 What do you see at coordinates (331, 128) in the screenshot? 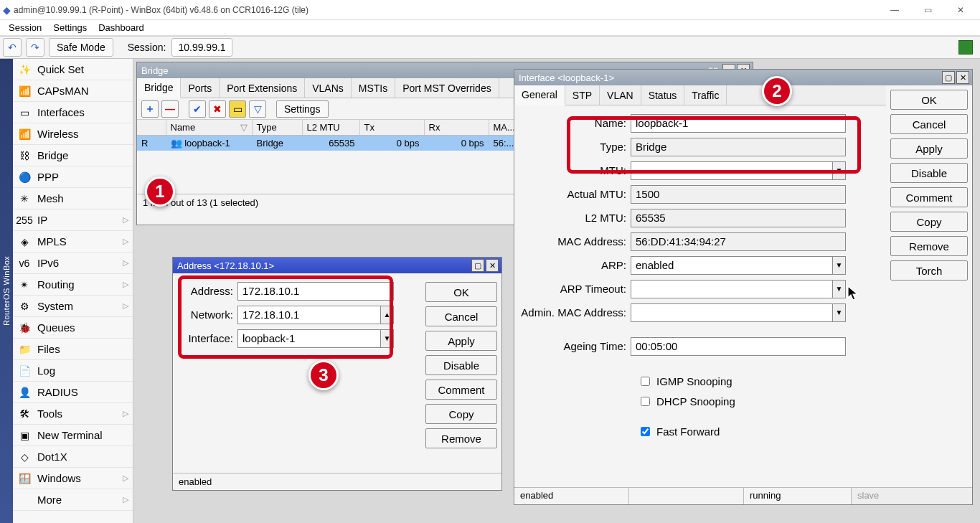
I see `column-header: L2 MTU` at bounding box center [331, 128].